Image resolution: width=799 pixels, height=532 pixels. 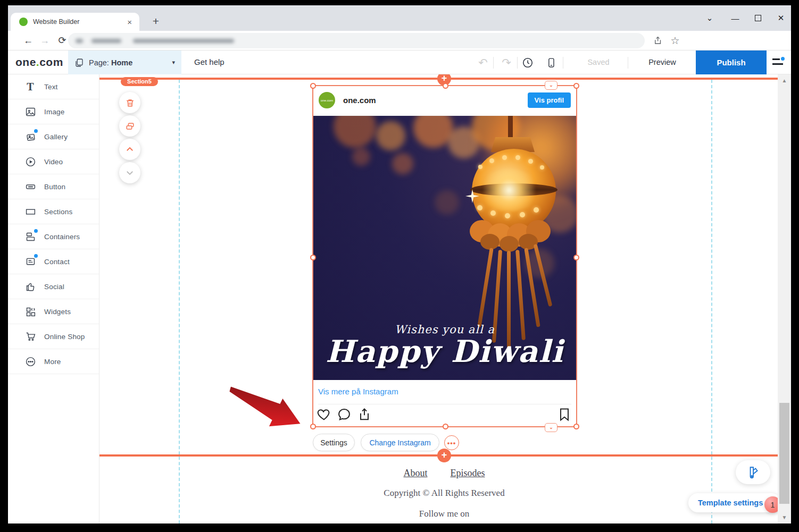 What do you see at coordinates (53, 137) in the screenshot?
I see `sidebar-item-gallery: Gallery` at bounding box center [53, 137].